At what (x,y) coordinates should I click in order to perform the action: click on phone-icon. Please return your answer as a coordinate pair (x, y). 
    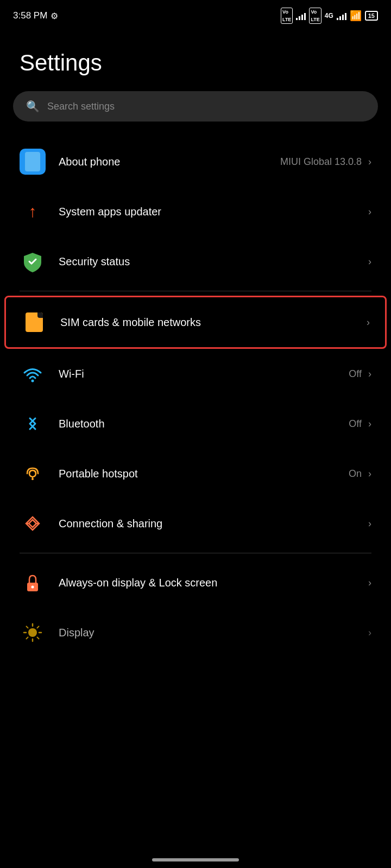
    Looking at the image, I should click on (33, 162).